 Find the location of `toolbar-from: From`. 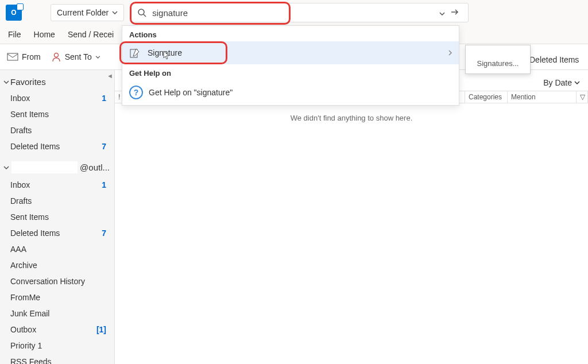

toolbar-from: From is located at coordinates (24, 57).